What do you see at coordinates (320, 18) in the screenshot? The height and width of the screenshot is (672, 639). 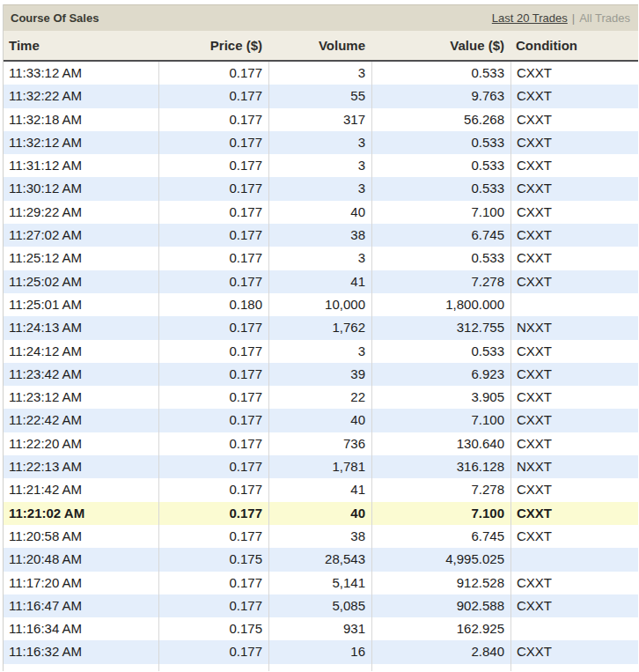 I see `titlebar: Course Of Sales Last 20 Trades | All Tra…` at bounding box center [320, 18].